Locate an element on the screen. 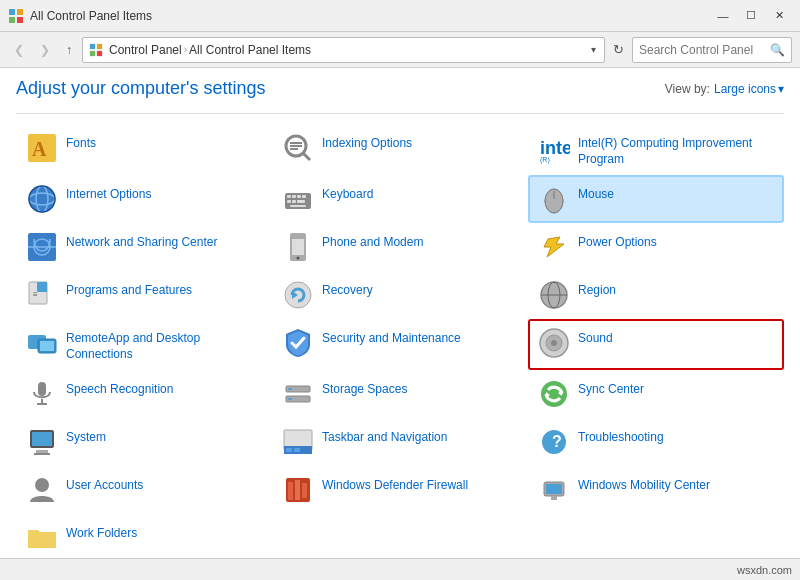 This screenshot has width=800, height=580. cp-item-user-accounts: User Accounts is located at coordinates (144, 490).